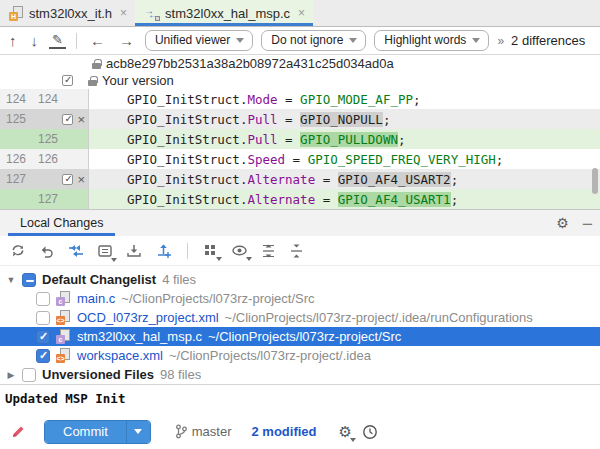 This screenshot has height=449, width=600. What do you see at coordinates (300, 41) in the screenshot?
I see `diff-toolbar: ↑ ↓ ✎ ← → Unified viewer Do not ignore H…` at bounding box center [300, 41].